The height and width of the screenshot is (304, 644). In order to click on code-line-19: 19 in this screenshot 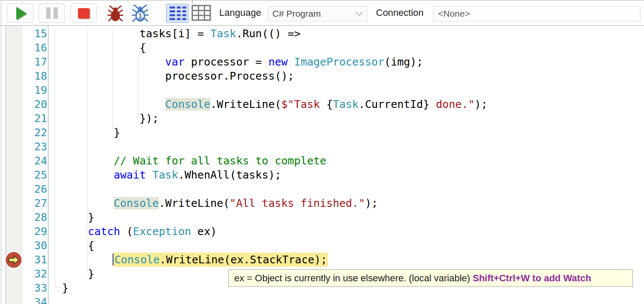, I will do `click(322, 90)`.